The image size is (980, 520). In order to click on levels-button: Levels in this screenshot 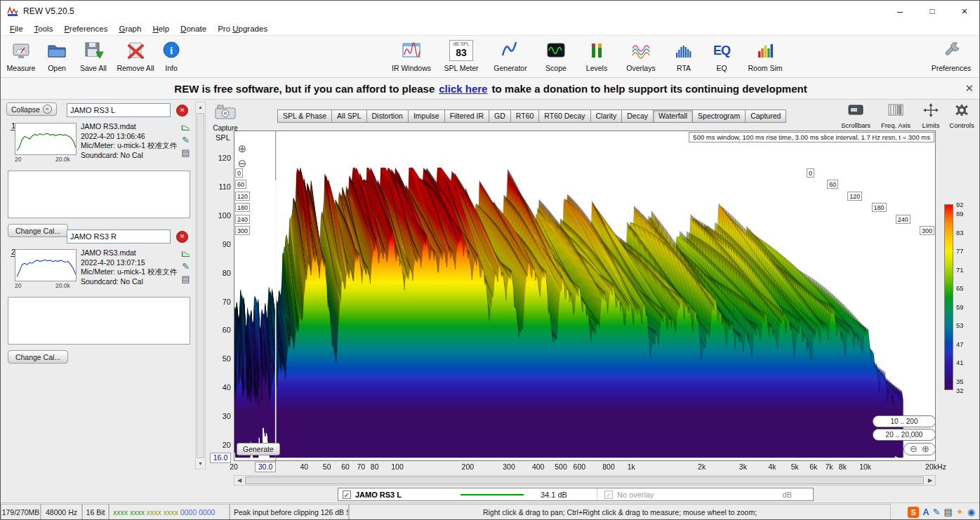, I will do `click(597, 55)`.